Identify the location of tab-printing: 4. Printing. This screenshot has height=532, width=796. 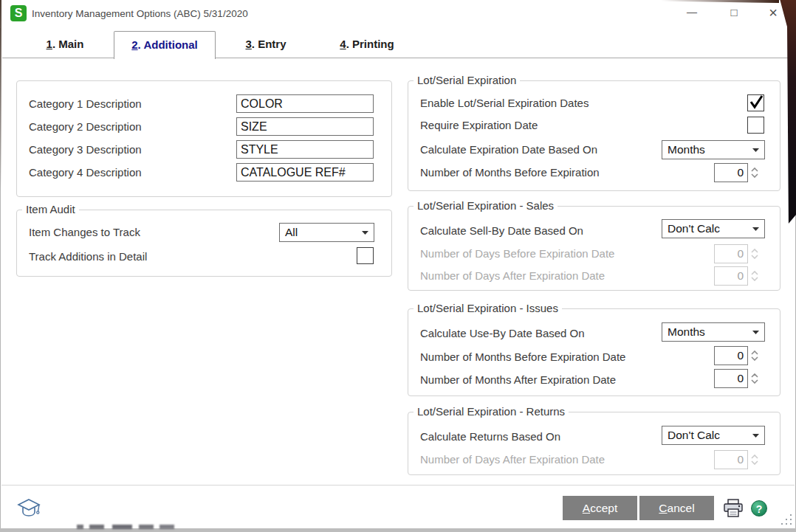
(367, 44).